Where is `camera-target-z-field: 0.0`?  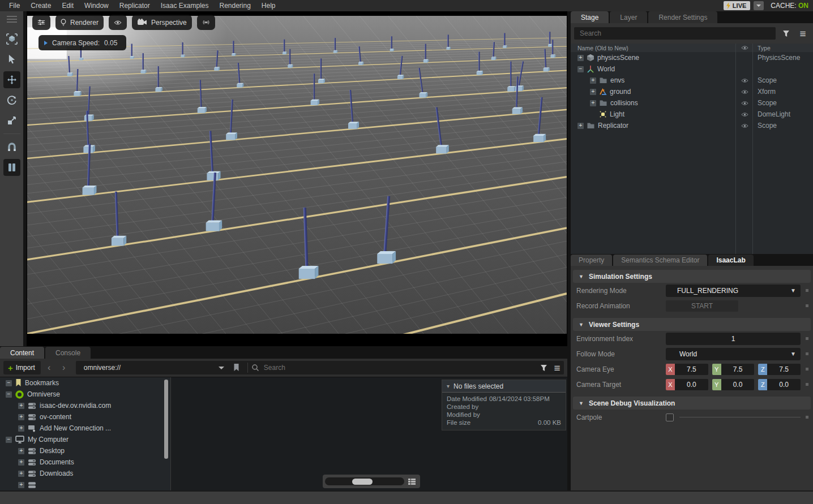
camera-target-z-field: 0.0 is located at coordinates (784, 385).